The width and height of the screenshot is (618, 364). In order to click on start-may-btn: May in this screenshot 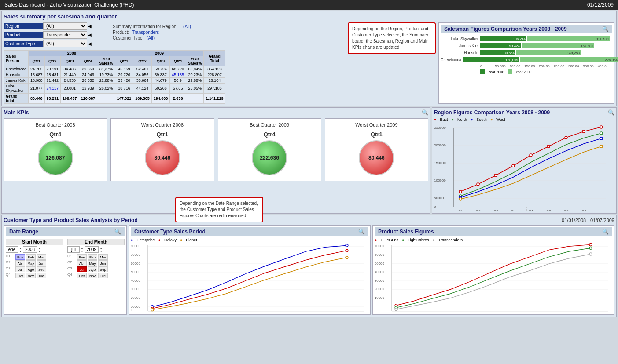, I will do `click(31, 263)`.